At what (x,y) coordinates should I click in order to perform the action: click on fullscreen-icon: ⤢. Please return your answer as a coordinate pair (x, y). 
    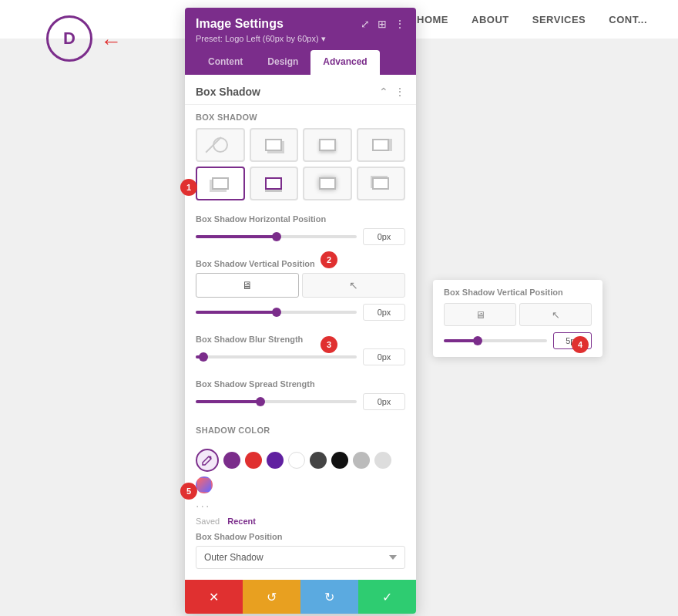
    Looking at the image, I should click on (365, 24).